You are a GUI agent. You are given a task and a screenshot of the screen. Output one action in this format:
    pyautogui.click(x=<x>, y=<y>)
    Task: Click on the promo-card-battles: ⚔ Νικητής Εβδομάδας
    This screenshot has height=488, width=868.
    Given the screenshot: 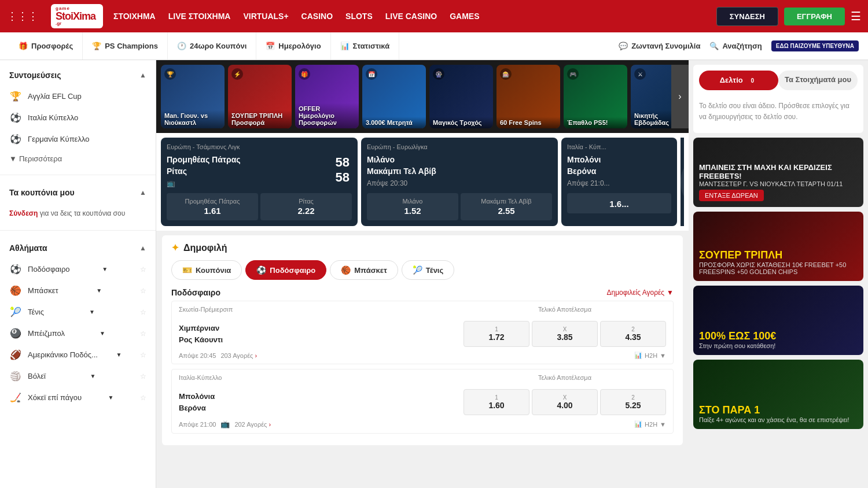 What is the action you would take?
    pyautogui.click(x=651, y=97)
    